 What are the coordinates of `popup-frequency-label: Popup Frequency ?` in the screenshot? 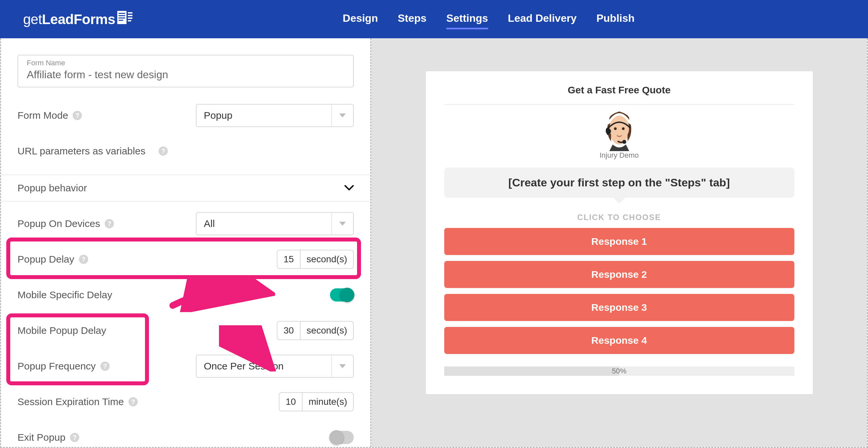 It's located at (63, 366).